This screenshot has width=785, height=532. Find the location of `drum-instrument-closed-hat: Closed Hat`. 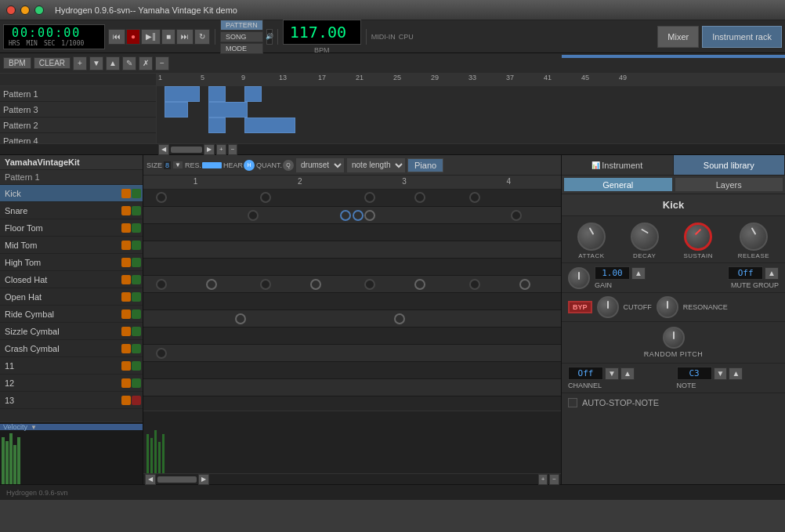

drum-instrument-closed-hat: Closed Hat is located at coordinates (71, 280).